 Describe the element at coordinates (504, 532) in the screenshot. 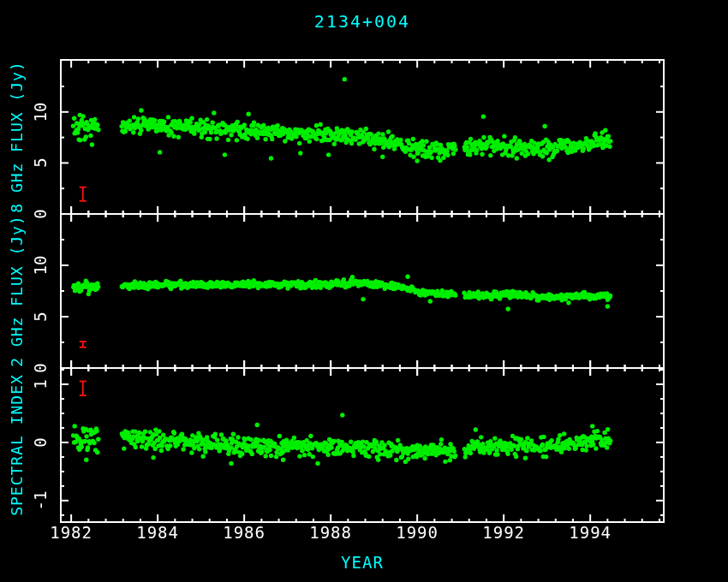

I see `x-tick-label: 1992` at that location.